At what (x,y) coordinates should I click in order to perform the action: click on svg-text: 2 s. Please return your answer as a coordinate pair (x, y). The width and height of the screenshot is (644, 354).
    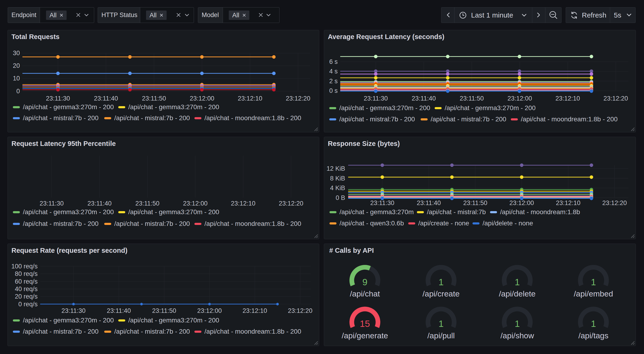
    Looking at the image, I should click on (334, 81).